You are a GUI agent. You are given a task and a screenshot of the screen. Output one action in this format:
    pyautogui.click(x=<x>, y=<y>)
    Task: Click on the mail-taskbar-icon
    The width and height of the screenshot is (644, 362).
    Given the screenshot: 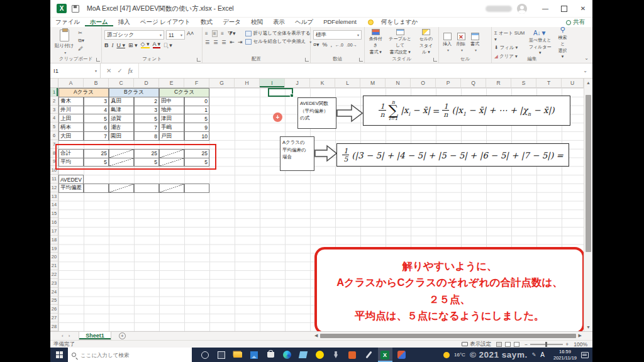 What is the action you would take?
    pyautogui.click(x=352, y=354)
    